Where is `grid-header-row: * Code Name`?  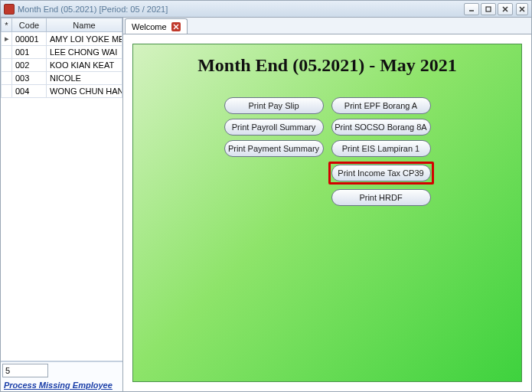 grid-header-row: * Code Name is located at coordinates (62, 25).